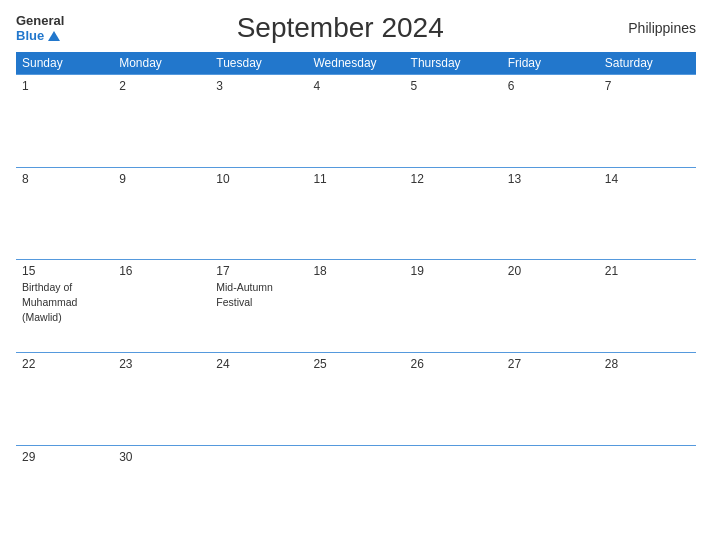 This screenshot has height=550, width=712. I want to click on day-number: 15, so click(64, 271).